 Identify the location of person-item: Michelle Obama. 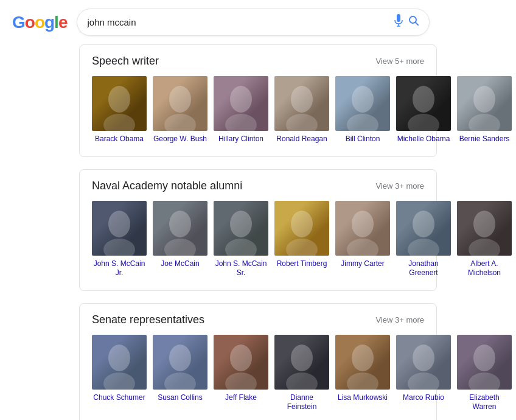
(424, 110).